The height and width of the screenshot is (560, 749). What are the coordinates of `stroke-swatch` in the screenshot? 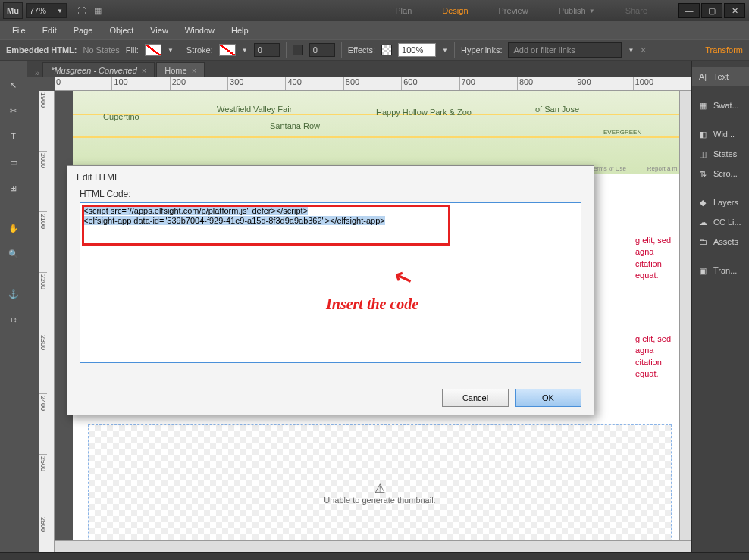 It's located at (227, 50).